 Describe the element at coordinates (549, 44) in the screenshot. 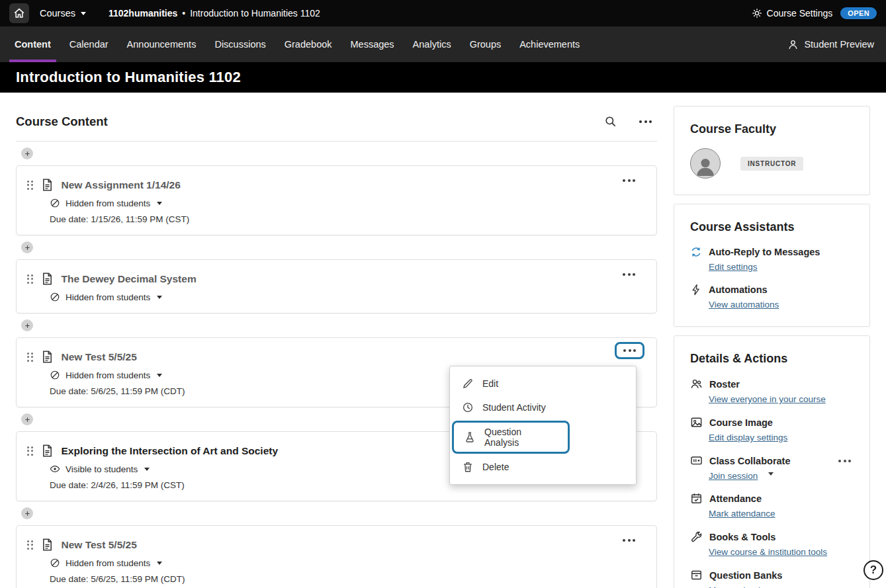

I see `tab-achievements: Achievements` at that location.